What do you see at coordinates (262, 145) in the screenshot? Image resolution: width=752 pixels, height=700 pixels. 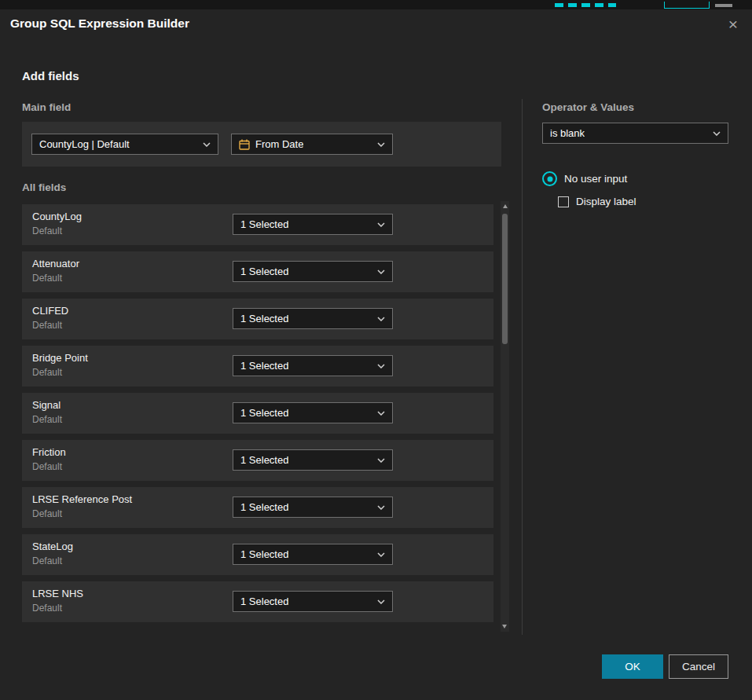 I see `main-field-panel: CountyLog | Default From Date` at bounding box center [262, 145].